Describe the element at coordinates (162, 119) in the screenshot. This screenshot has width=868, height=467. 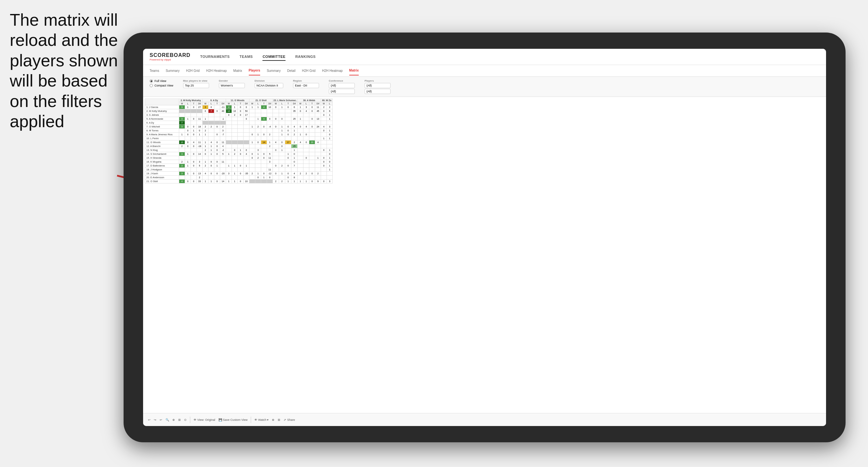
I see `player-name-cell: 5. A Nomrowski` at that location.